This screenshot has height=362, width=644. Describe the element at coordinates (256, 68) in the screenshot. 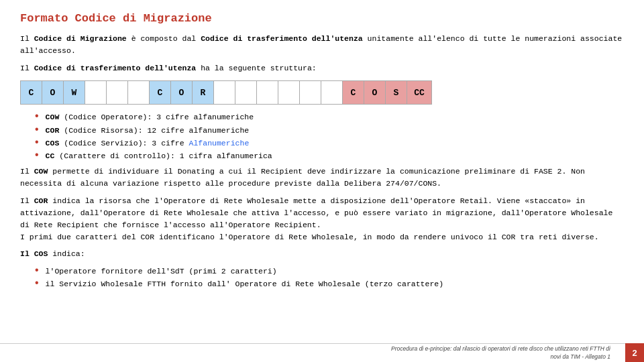

I see `para2-end: ha la seguente struttura:` at that location.